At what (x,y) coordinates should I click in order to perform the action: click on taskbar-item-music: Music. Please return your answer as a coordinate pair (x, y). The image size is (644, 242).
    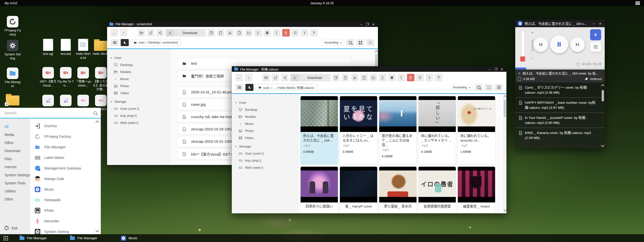
    Looking at the image, I should click on (129, 238).